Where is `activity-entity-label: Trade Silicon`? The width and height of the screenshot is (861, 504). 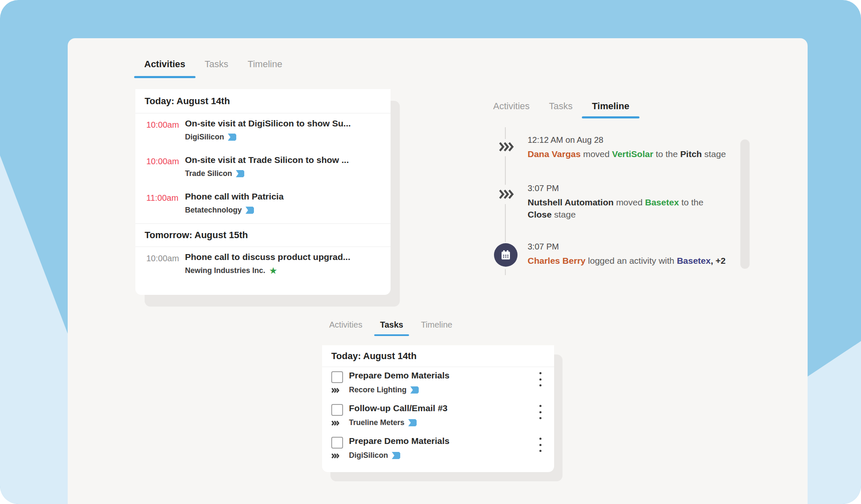 activity-entity-label: Trade Silicon is located at coordinates (209, 174).